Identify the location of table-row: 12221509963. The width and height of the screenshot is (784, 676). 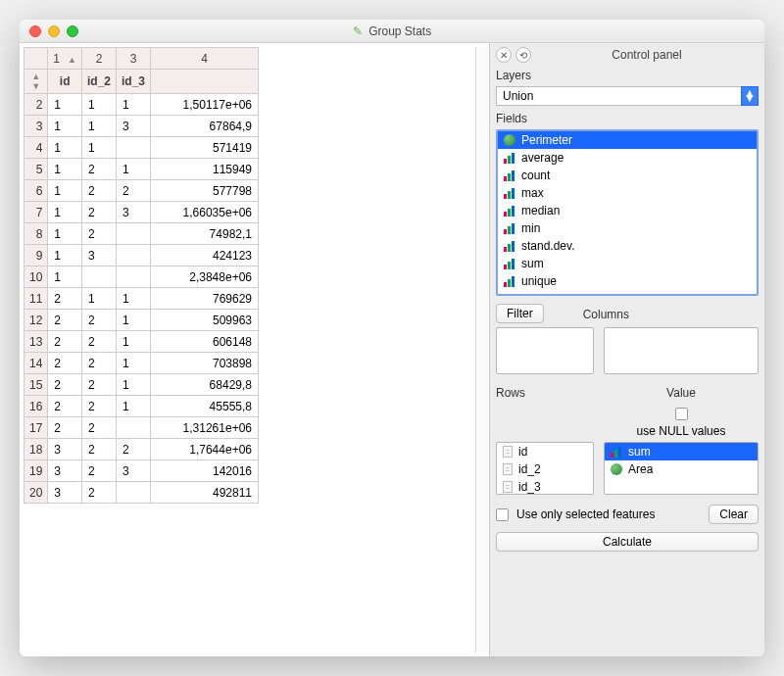
(141, 320).